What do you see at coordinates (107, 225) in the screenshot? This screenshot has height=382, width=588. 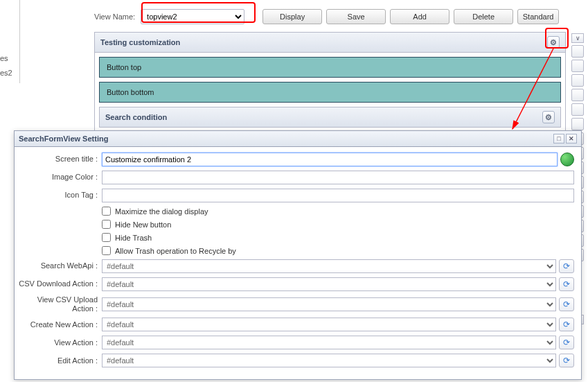 I see `hide-new-checkbox` at bounding box center [107, 225].